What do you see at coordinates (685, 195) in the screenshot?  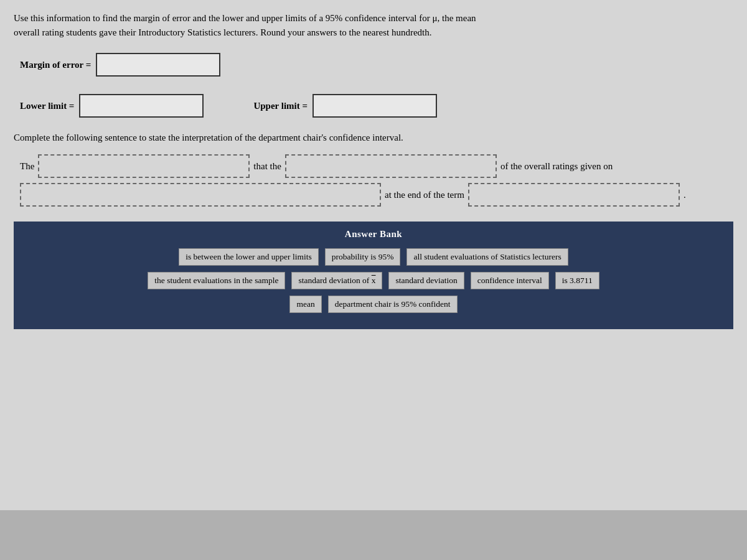 I see `sentence-period: .` at bounding box center [685, 195].